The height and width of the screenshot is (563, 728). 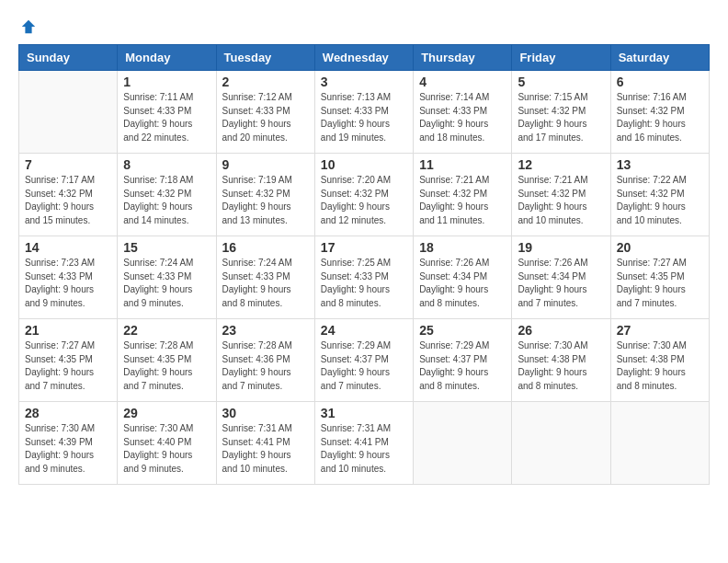 I want to click on day-info: Sunrise: 7:14 AM Sunset: 4:33 PM Dayligh…, so click(x=462, y=118).